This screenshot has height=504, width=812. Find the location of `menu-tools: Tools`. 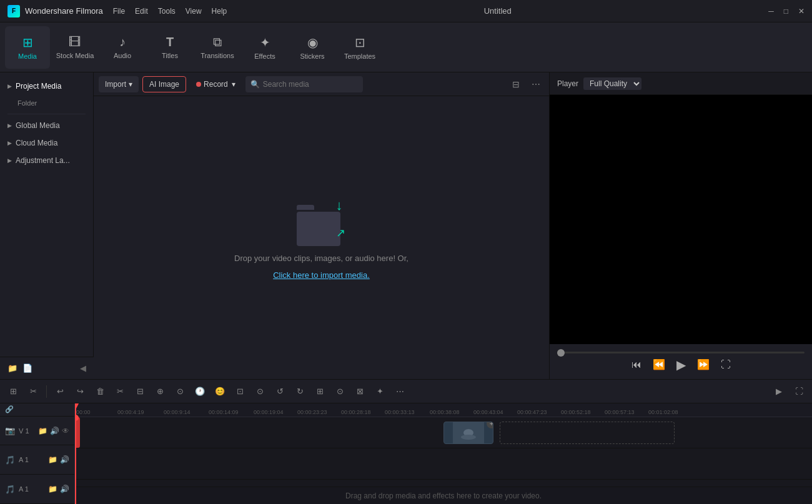

menu-tools: Tools is located at coordinates (167, 11).